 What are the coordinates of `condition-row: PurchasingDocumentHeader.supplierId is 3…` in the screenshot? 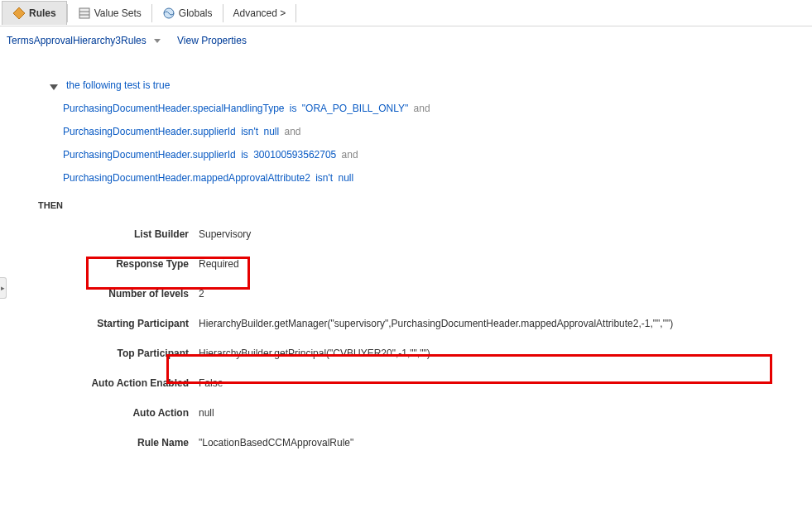 It's located at (420, 155).